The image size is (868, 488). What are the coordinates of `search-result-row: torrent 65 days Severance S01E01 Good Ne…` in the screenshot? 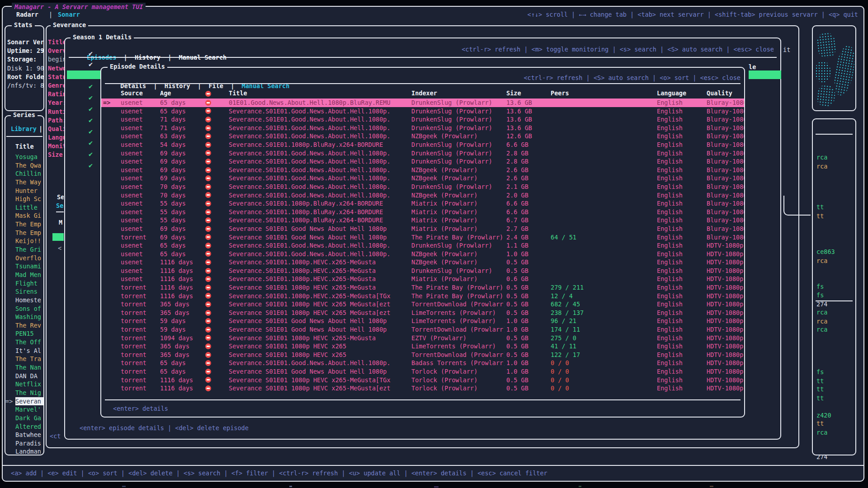 It's located at (423, 371).